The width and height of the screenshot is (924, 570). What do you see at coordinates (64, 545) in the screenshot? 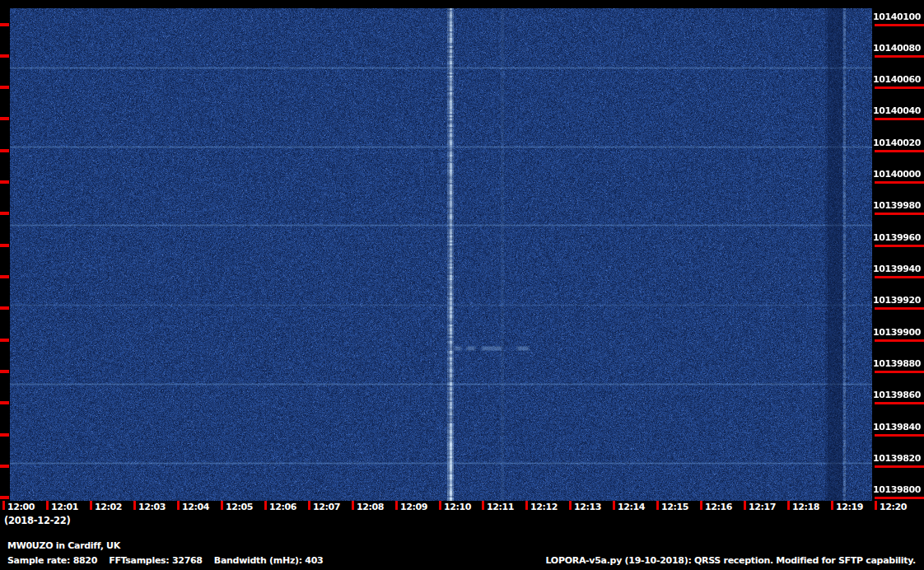
I see `station-label: MW0UZO in Cardiff, UK` at bounding box center [64, 545].